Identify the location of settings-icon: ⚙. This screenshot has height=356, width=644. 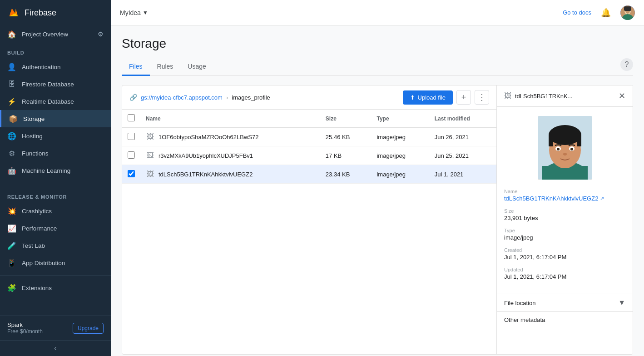
(101, 34).